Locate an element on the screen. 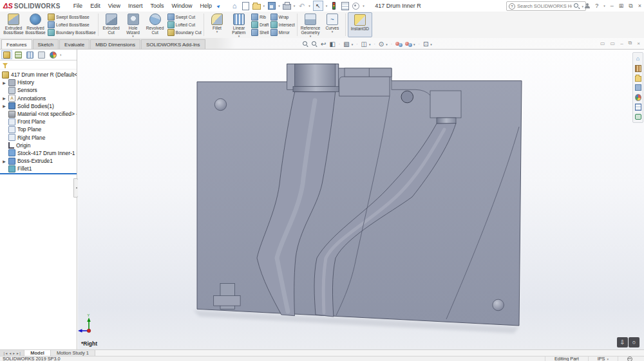  view-settings-caret: ▾ is located at coordinates (431, 44).